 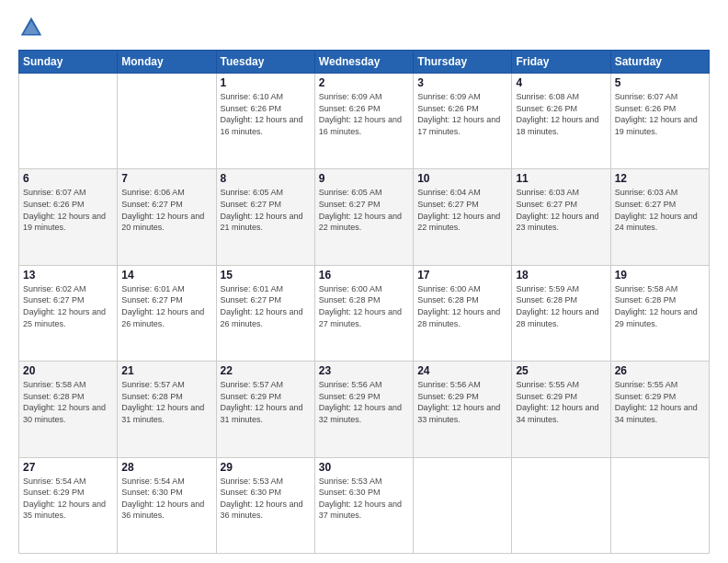 I want to click on logo-icon, so click(x=31, y=28).